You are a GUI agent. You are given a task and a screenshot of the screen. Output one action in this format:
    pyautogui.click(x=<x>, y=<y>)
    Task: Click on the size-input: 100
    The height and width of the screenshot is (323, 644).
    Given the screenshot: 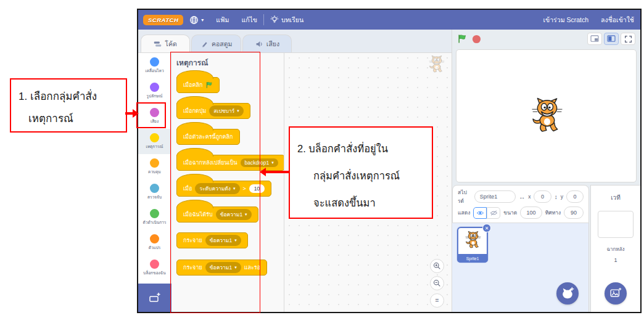 What is the action you would take?
    pyautogui.click(x=530, y=213)
    